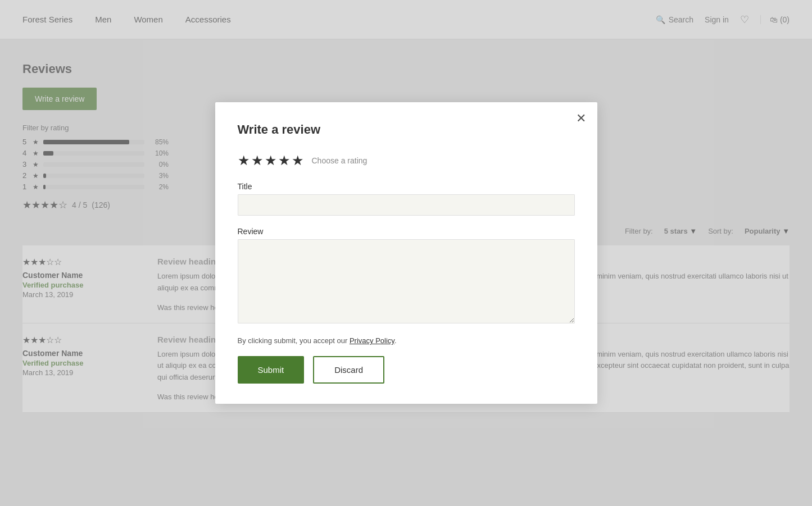  What do you see at coordinates (406, 205) in the screenshot?
I see `title-input` at bounding box center [406, 205].